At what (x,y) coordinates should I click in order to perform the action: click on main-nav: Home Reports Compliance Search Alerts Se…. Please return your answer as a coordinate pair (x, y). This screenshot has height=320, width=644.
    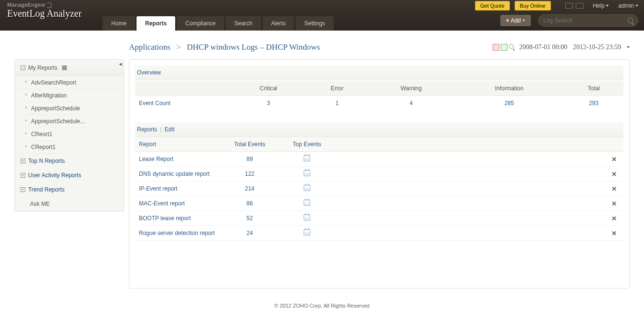
    Looking at the image, I should click on (218, 23).